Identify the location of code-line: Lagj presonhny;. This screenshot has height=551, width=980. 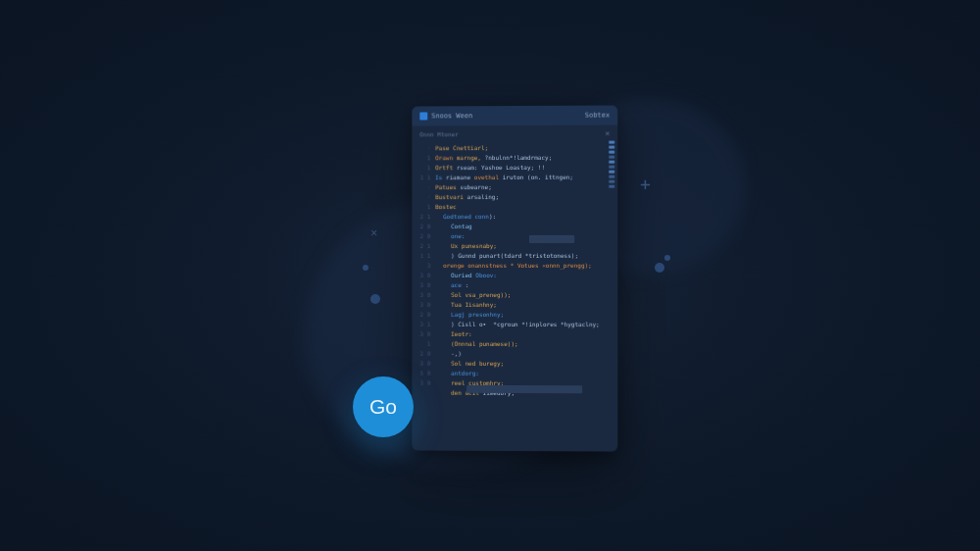
(524, 315).